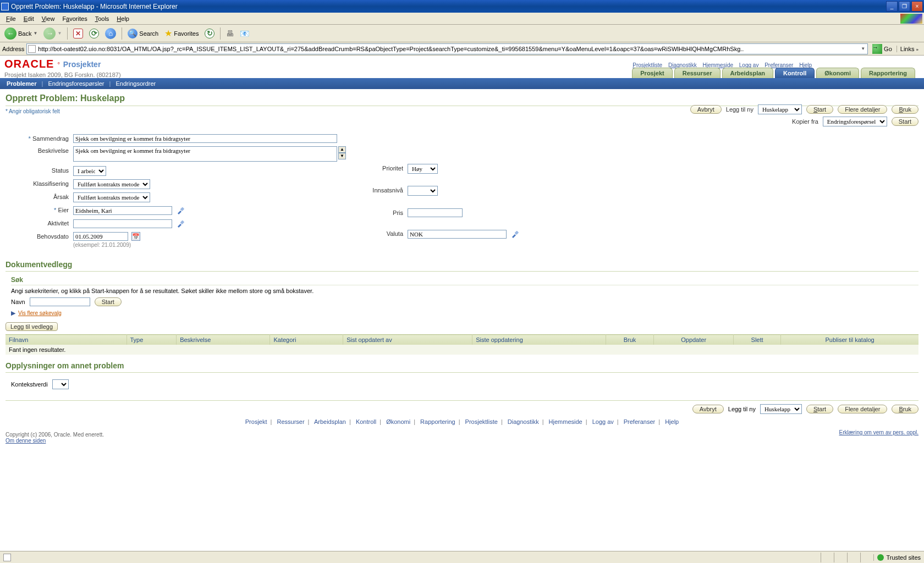  What do you see at coordinates (905, 109) in the screenshot?
I see `bruk-button: Bruk` at bounding box center [905, 109].